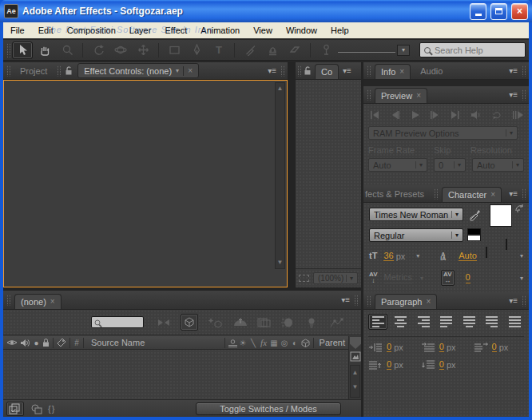 This screenshot has height=420, width=532. Describe the element at coordinates (374, 115) in the screenshot. I see `first-frame-button` at that location.